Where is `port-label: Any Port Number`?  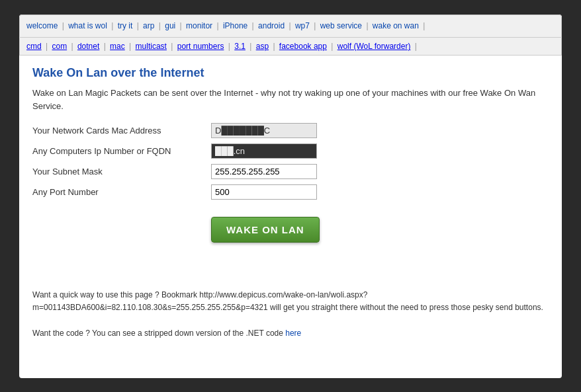 port-label: Any Port Number is located at coordinates (122, 192).